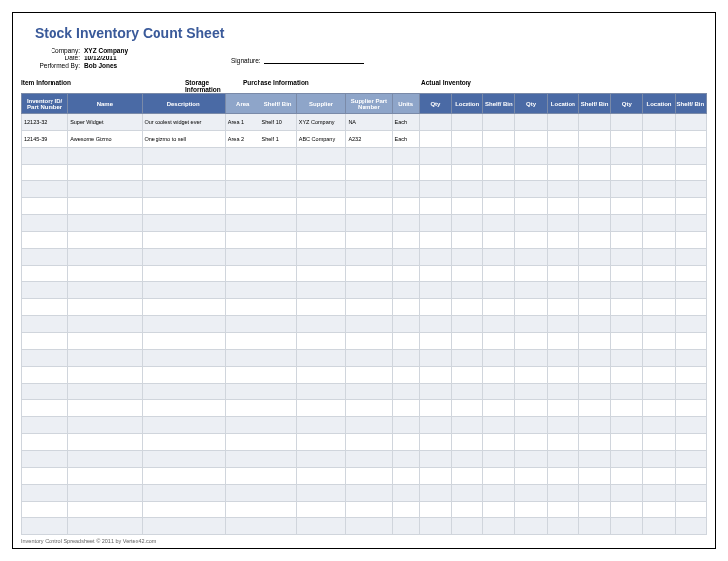 This screenshot has width=728, height=561. I want to click on date-label: Date:, so click(57, 57).